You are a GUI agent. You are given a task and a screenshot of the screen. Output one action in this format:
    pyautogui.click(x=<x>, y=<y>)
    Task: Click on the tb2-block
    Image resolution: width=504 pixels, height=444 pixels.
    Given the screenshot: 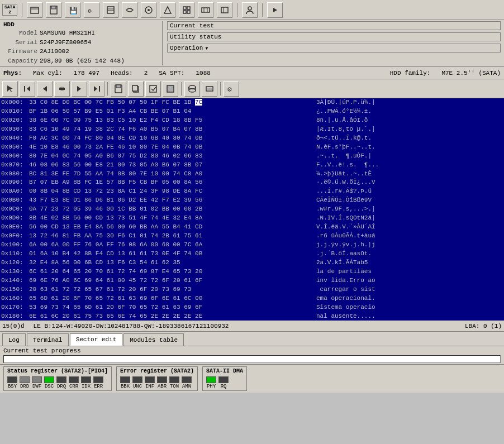 What is the action you would take?
    pyautogui.click(x=210, y=89)
    